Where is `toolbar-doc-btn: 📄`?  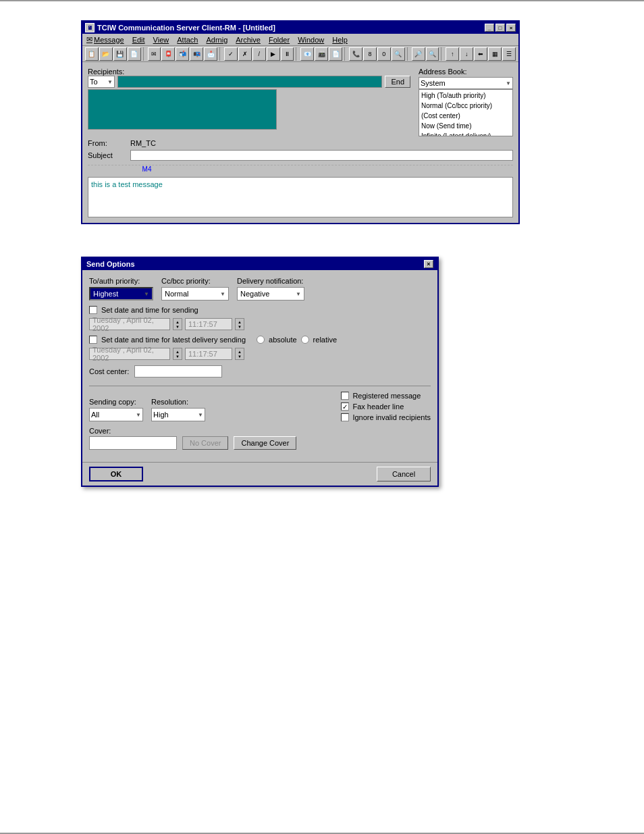
toolbar-doc-btn: 📄 is located at coordinates (336, 54).